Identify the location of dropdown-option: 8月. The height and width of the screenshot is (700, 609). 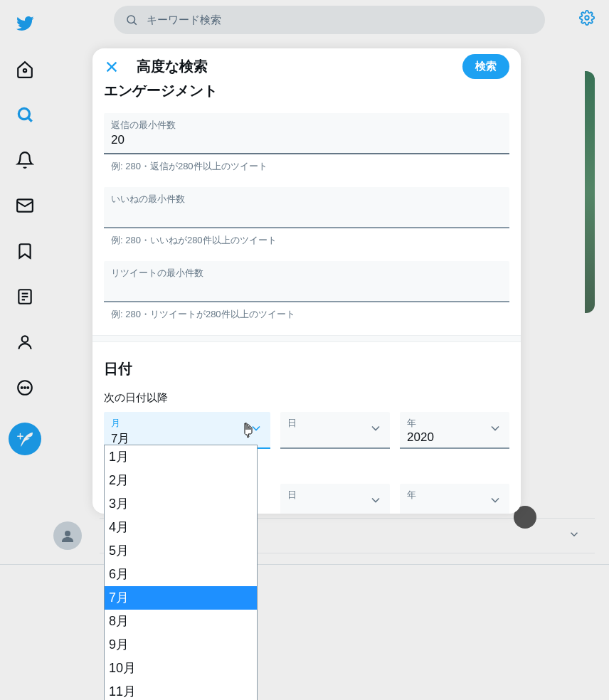
(181, 622).